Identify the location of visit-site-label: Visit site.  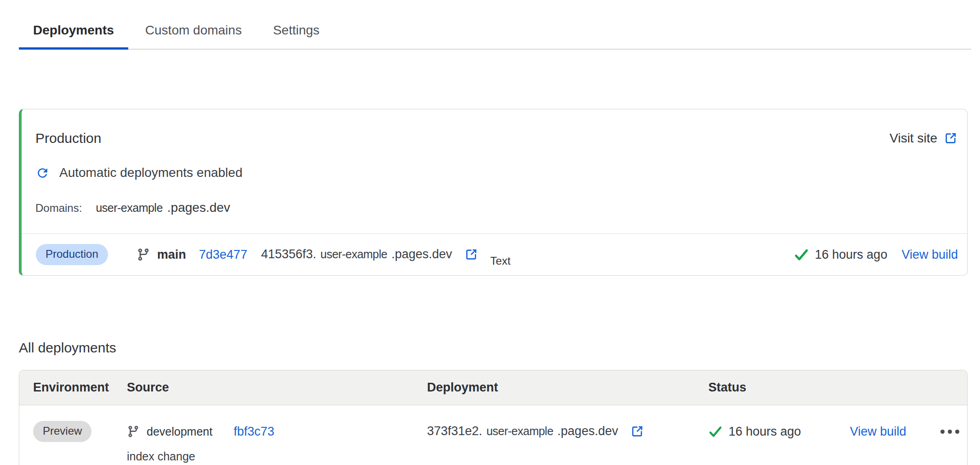
(913, 138).